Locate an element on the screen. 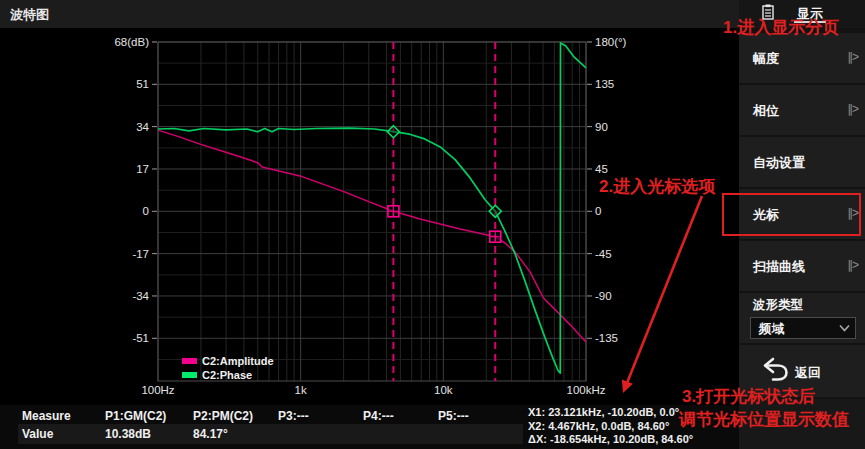 The image size is (865, 449). annotation-step1: 1.进入显示分页 is located at coordinates (781, 28).